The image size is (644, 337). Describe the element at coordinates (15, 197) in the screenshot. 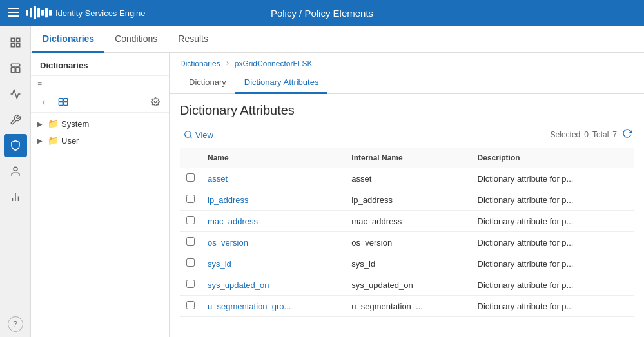

I see `sidebar-icon-reports` at that location.